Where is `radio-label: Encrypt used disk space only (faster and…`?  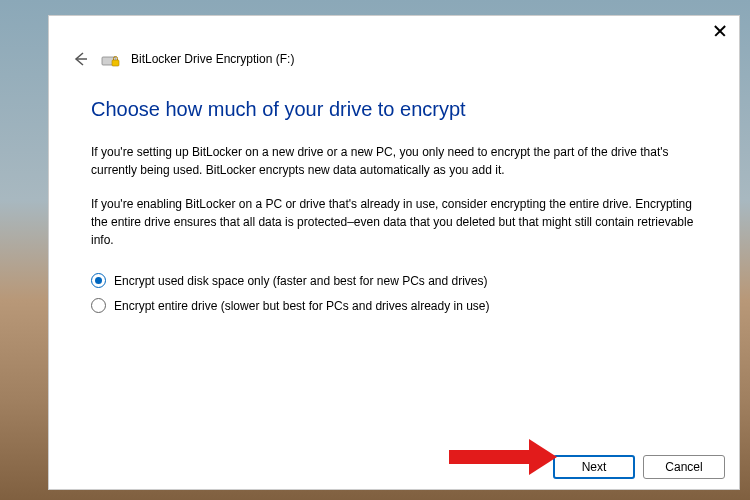 radio-label: Encrypt used disk space only (faster and… is located at coordinates (301, 281).